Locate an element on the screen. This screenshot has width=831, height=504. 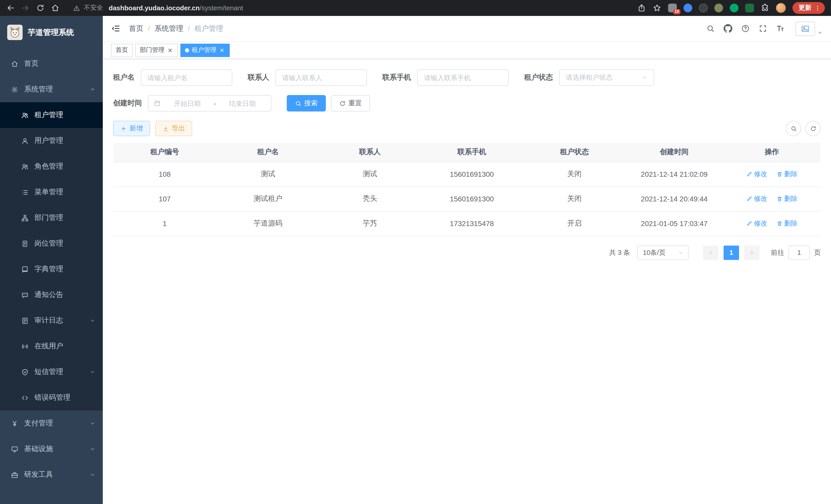
url-domain: dashboard.yudao.iocoder.cn is located at coordinates (154, 8).